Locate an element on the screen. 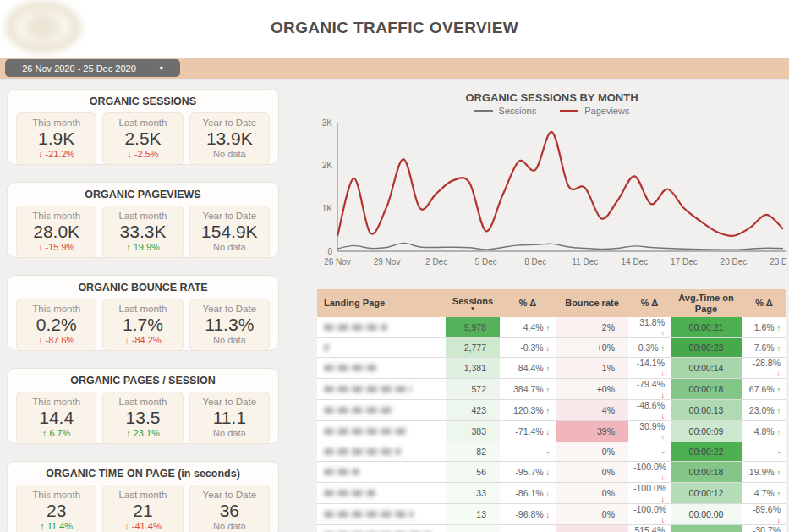  kpi-card: Last month13.5↑ 23.1% is located at coordinates (142, 418).